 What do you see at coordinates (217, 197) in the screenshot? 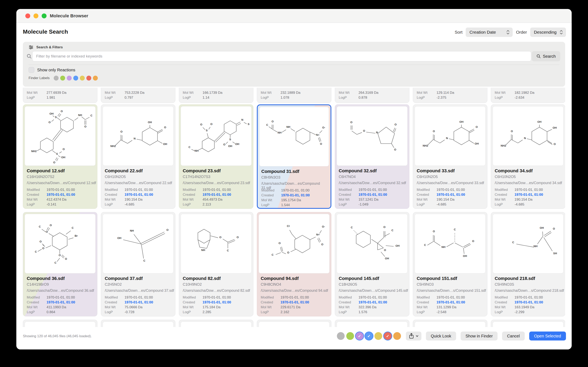
I see `card-metadata: Modified1970-01-01, 01:00Created1970-01-…` at bounding box center [217, 197].